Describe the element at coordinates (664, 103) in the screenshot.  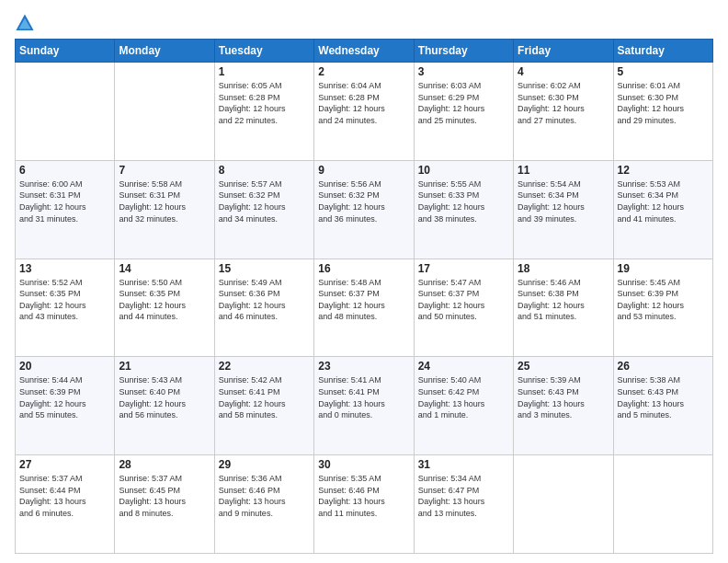
I see `day-info: Sunrise: 6:01 AMSunset: 6:30 PMDaylight:…` at that location.